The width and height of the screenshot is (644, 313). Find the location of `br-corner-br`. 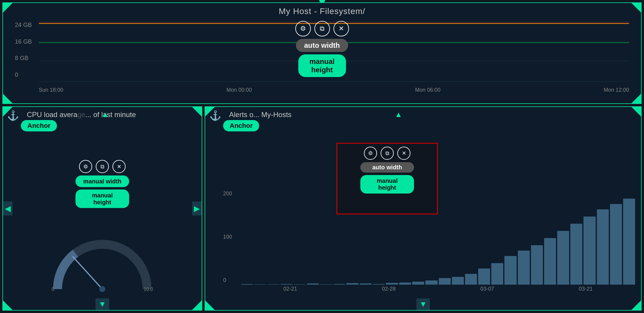

br-corner-br is located at coordinates (636, 305).